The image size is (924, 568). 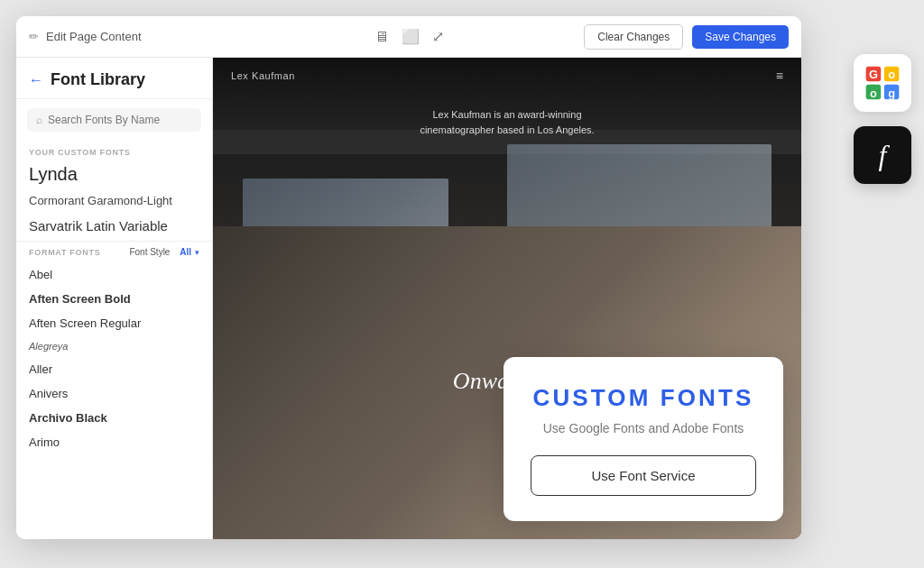 I want to click on search-icon: ⌕, so click(x=40, y=120).